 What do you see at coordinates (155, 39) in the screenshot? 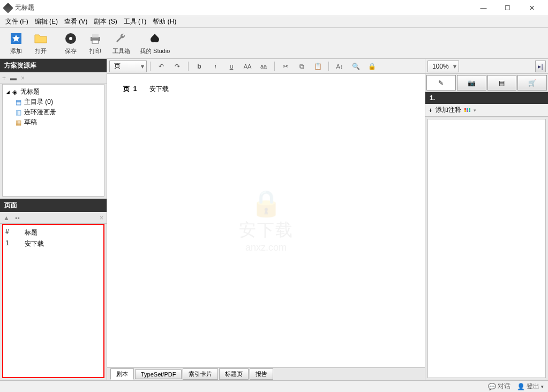
I see `spade-icon` at bounding box center [155, 39].